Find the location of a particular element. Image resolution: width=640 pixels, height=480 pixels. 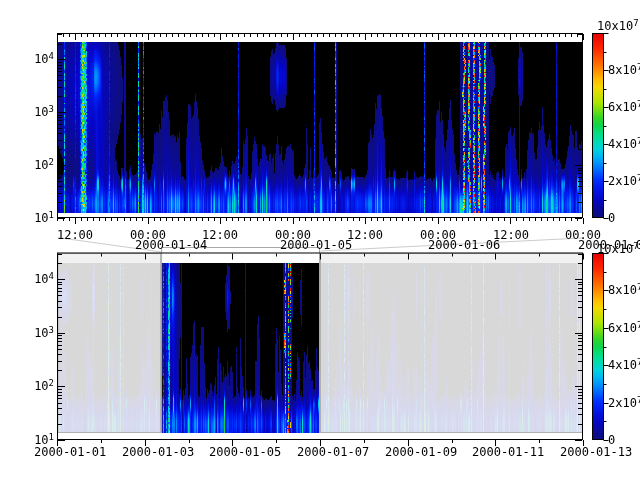

x-date-label: 2000-01-13 is located at coordinates (596, 452).